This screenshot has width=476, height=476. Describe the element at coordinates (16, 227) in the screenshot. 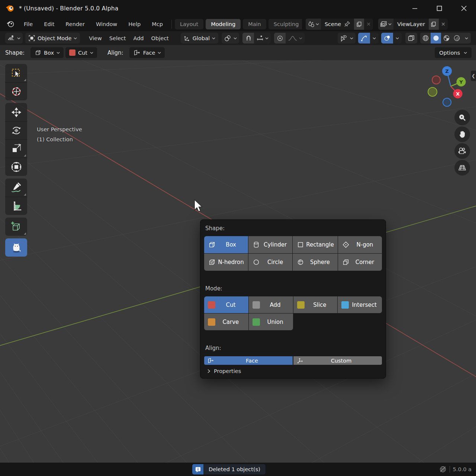

I see `tool-add-cube` at that location.